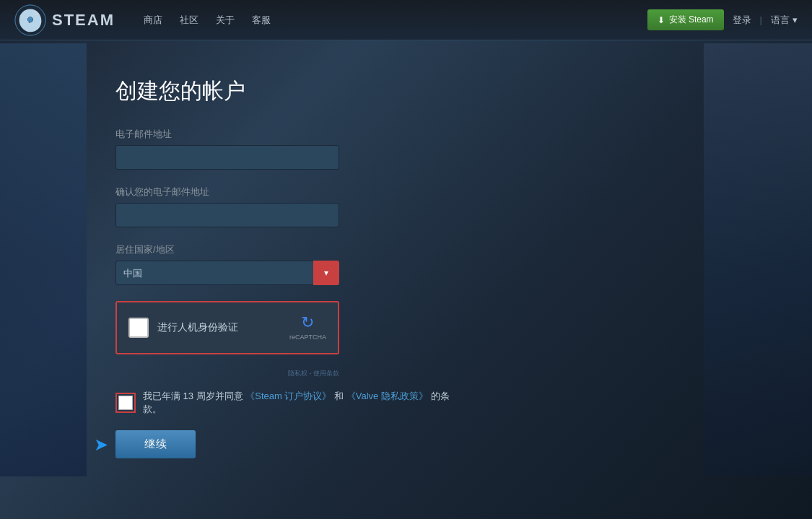 The image size is (812, 519). What do you see at coordinates (156, 445) in the screenshot?
I see `continue-button-wrapper: ➤ 继续` at bounding box center [156, 445].